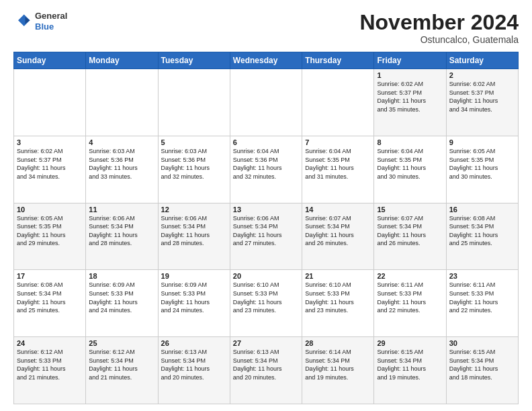  I want to click on day-number: 6, so click(266, 142).